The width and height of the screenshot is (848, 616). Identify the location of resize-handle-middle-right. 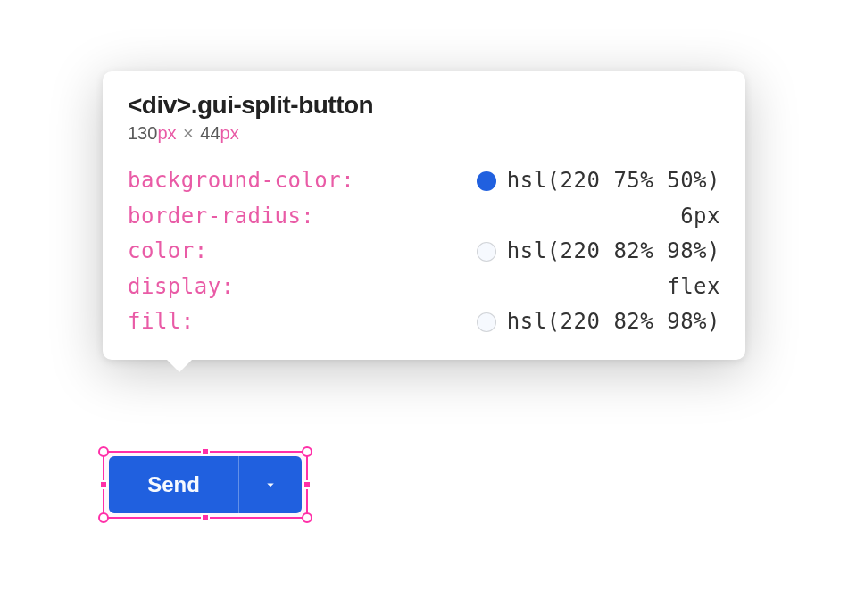
(307, 485).